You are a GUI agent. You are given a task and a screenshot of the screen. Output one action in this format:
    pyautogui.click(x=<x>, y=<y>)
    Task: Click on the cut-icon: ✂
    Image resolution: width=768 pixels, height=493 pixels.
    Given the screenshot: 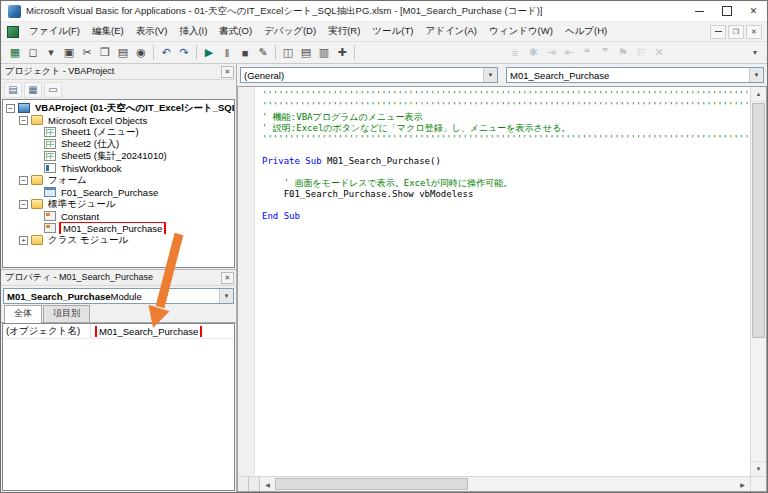 What is the action you would take?
    pyautogui.click(x=87, y=53)
    